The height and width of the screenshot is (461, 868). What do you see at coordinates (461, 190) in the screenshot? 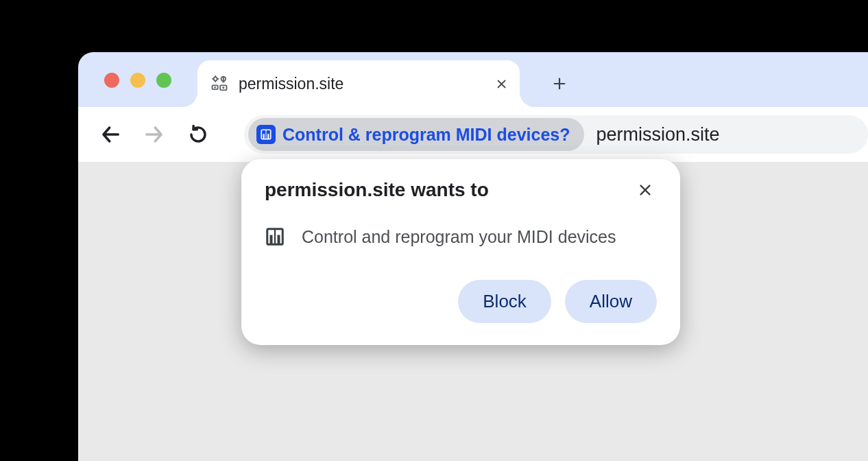
I see `dialog-header: permission.site wants to` at bounding box center [461, 190].